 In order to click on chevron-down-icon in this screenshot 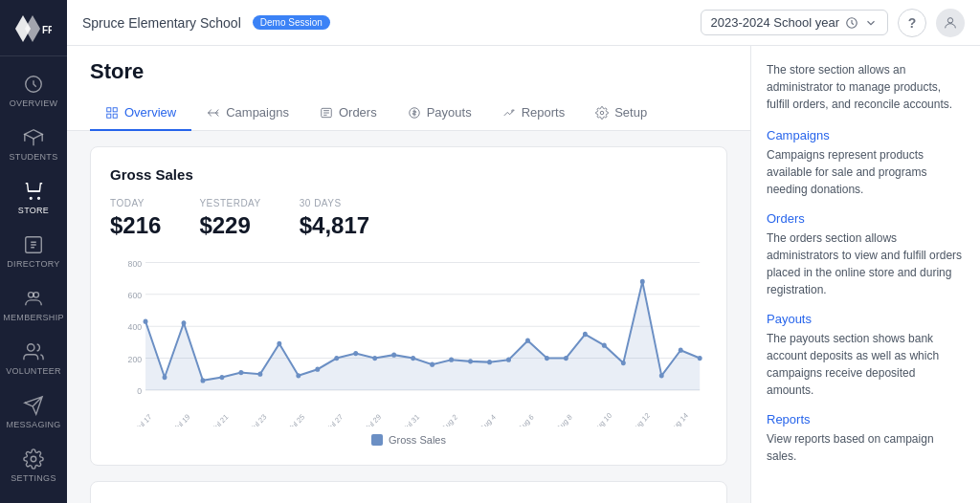, I will do `click(871, 23)`.